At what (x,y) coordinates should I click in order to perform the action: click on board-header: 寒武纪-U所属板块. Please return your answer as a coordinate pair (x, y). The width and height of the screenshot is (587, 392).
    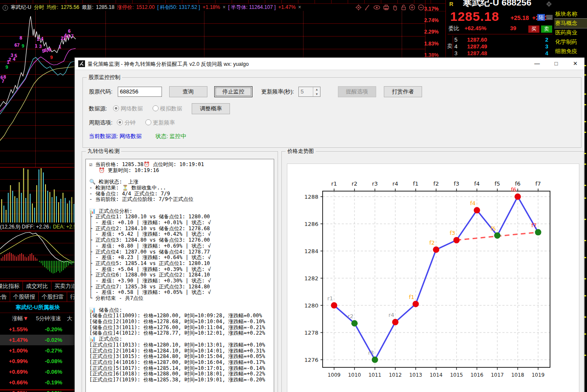
    Looking at the image, I should click on (38, 307).